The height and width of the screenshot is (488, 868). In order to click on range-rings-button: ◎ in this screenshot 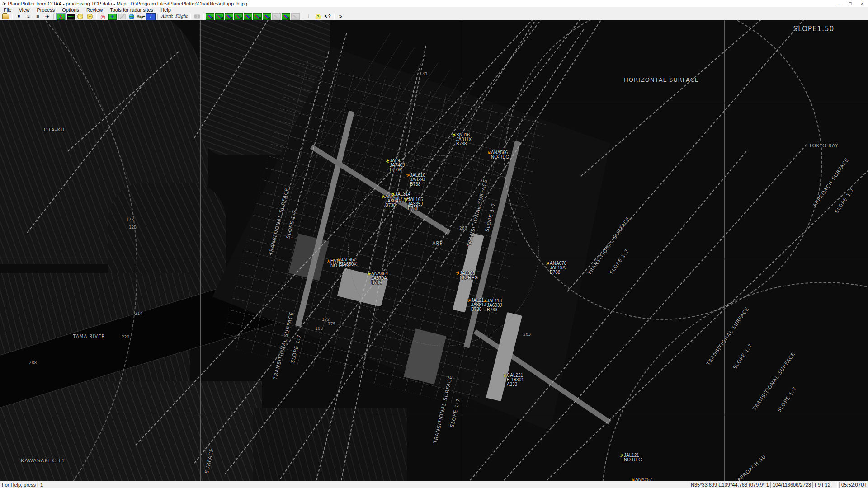, I will do `click(103, 17)`.